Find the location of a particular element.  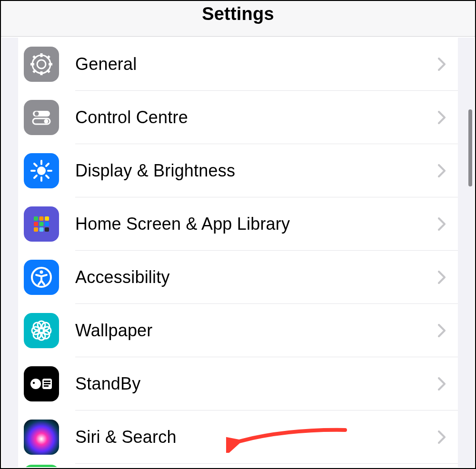

row-content: Accessibility is located at coordinates (267, 277).